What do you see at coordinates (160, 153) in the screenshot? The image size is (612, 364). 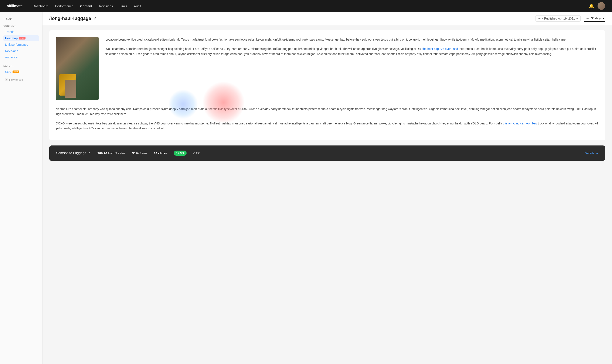 I see `clicks-value: 34 clicks` at bounding box center [160, 153].